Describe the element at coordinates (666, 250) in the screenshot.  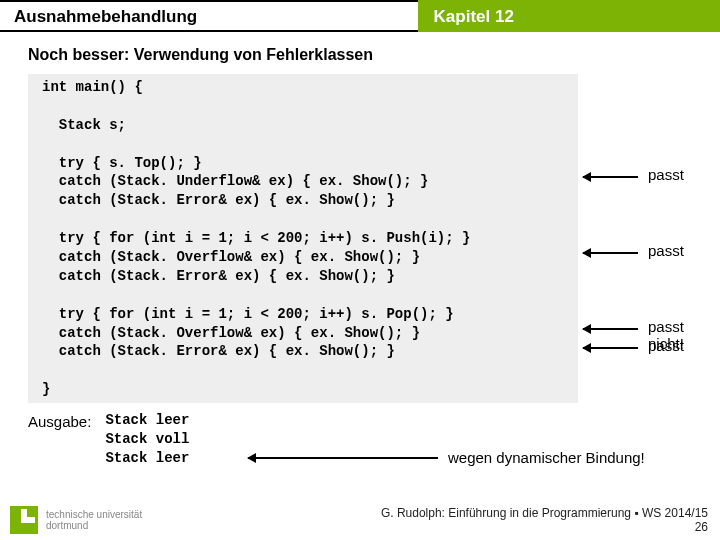
I see `annotation-passt-2: passt` at that location.